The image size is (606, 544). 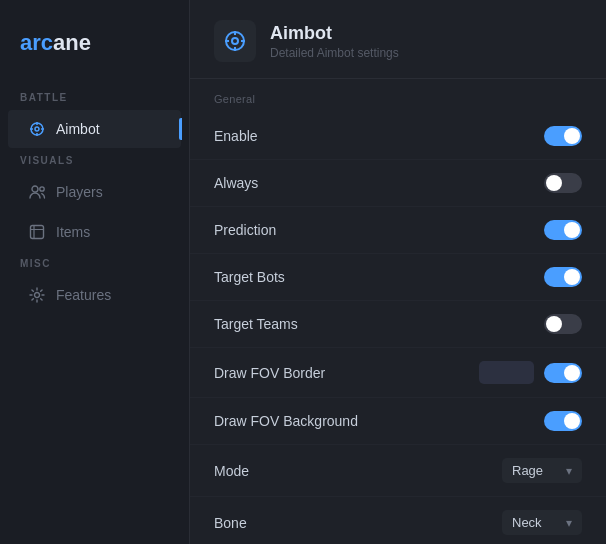 I want to click on sidebar-item-aimbot: Aimbot, so click(x=94, y=129).